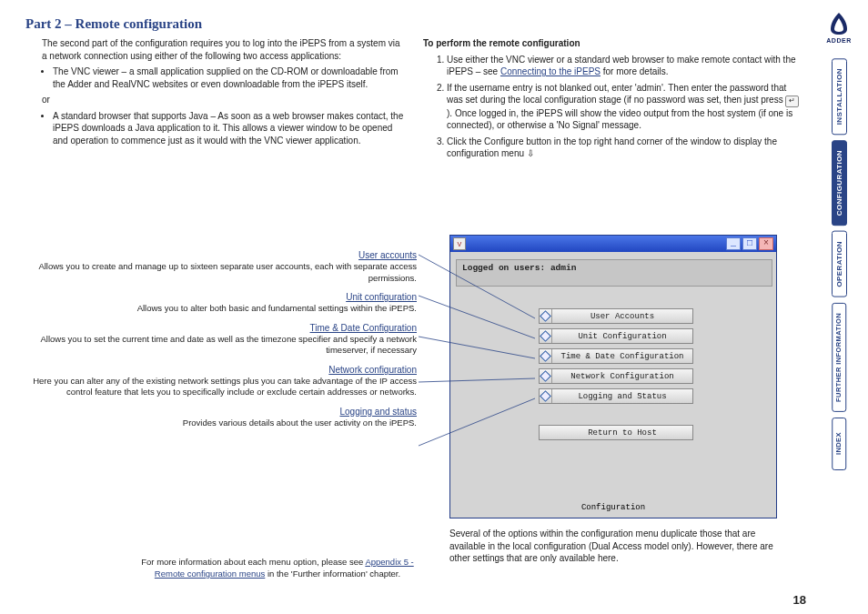 This screenshot has height=614, width=868. Describe the element at coordinates (800, 600) in the screenshot. I see `page-number: 18` at that location.